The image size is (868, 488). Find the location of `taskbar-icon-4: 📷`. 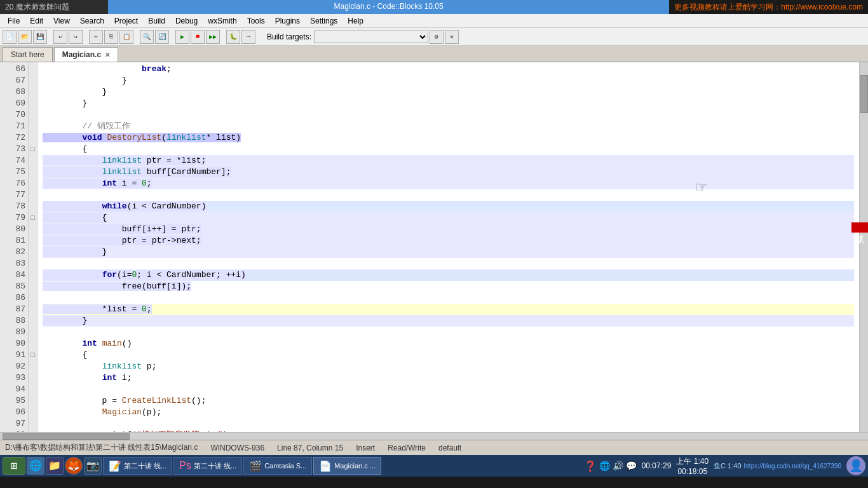

taskbar-icon-4: 📷 is located at coordinates (93, 466).